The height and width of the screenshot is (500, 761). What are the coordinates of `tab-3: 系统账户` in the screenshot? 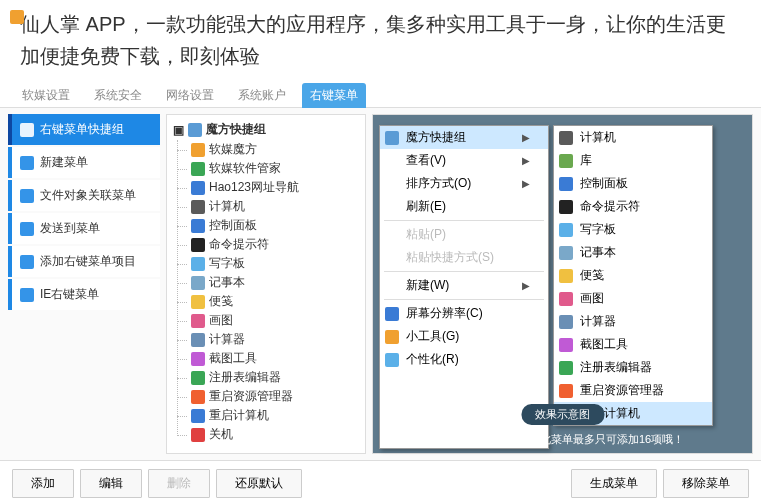 It's located at (262, 96).